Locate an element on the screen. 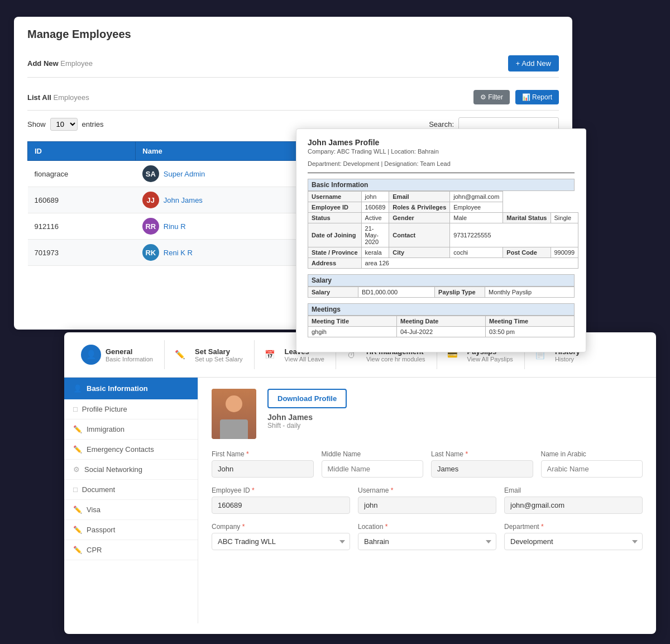 The image size is (670, 644). avatar: RR is located at coordinates (151, 226).